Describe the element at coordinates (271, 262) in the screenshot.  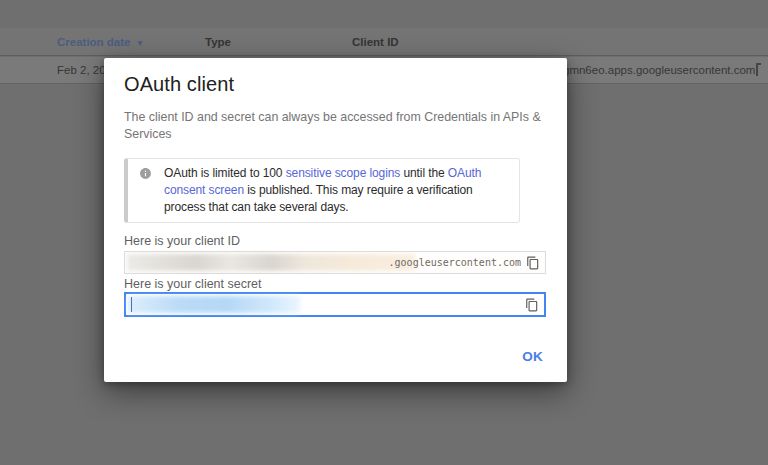
I see `redacted-client-id` at that location.